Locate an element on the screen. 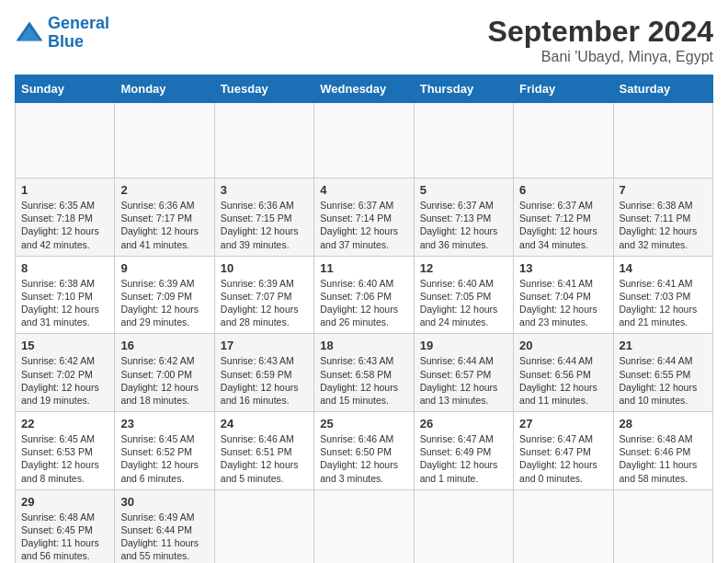  day-number: 9 is located at coordinates (164, 269).